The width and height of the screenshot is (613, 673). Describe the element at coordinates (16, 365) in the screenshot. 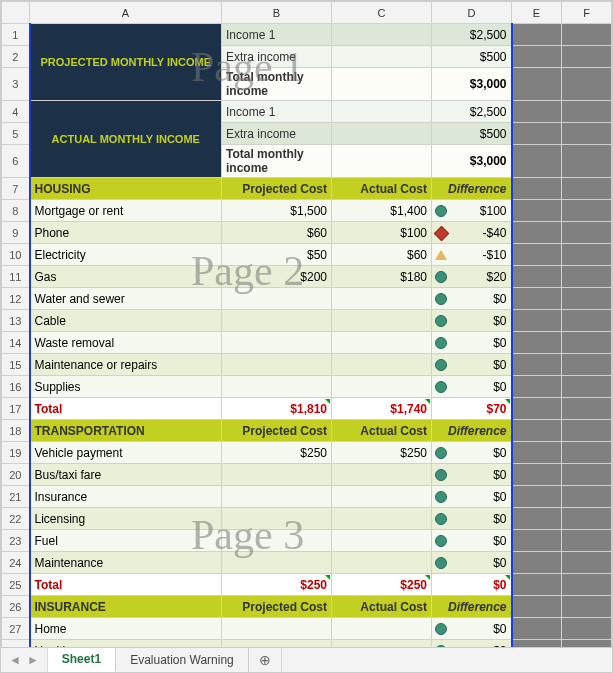

I see `row-header-15: 15` at that location.